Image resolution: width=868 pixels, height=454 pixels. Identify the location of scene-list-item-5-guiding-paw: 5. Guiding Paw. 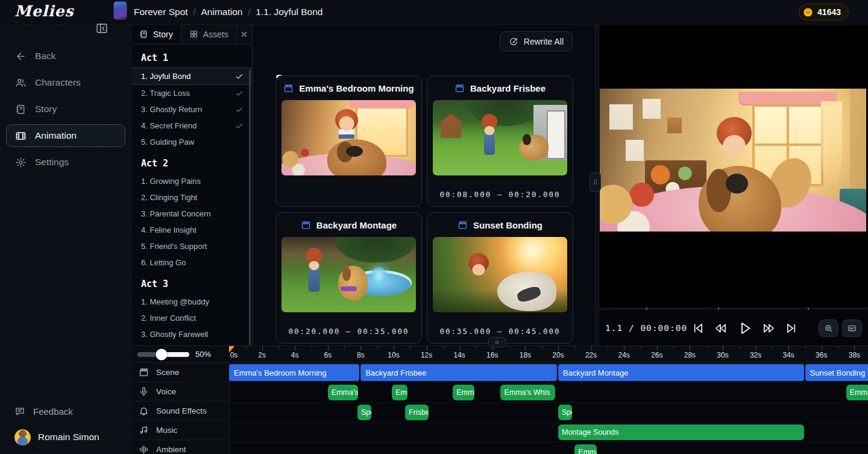
(192, 142).